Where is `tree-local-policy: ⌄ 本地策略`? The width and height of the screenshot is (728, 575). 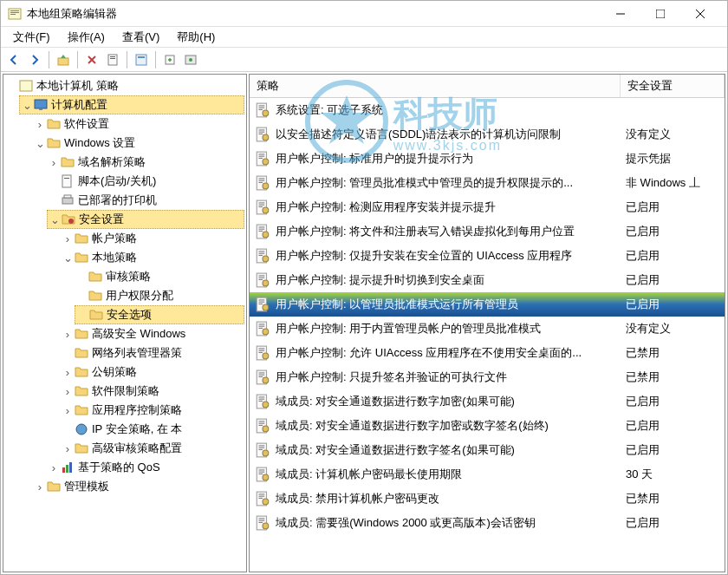
tree-local-policy: ⌄ 本地策略 is located at coordinates (153, 258).